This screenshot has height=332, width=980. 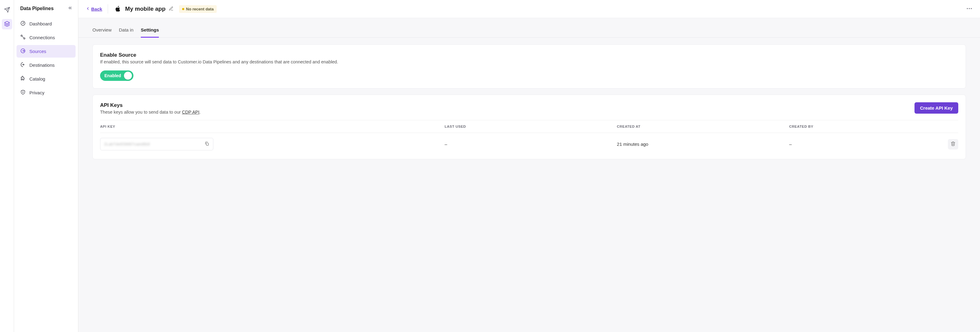 I want to click on sidebar-item-catalog: Catalog, so click(x=46, y=79).